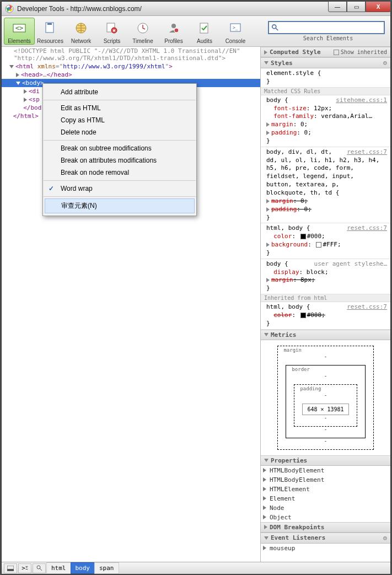  What do you see at coordinates (50, 31) in the screenshot?
I see `tab-resources: Resources` at bounding box center [50, 31].